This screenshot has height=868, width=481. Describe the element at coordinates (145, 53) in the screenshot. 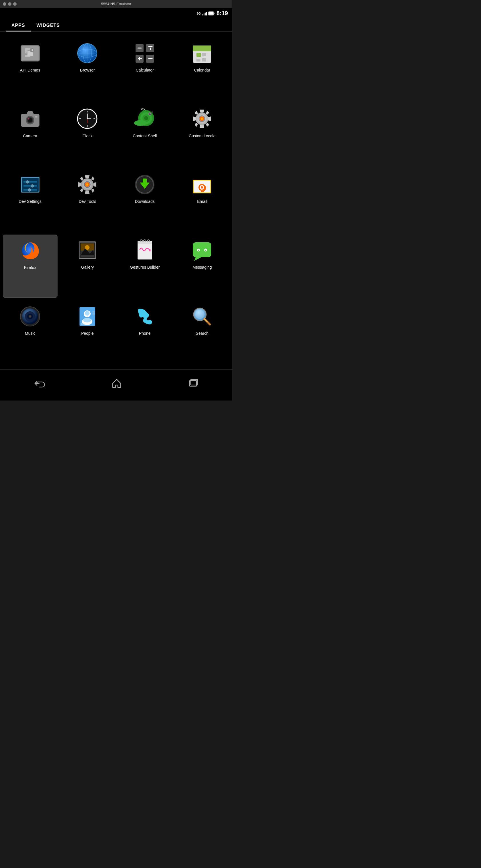

I see `calculator-icon` at that location.